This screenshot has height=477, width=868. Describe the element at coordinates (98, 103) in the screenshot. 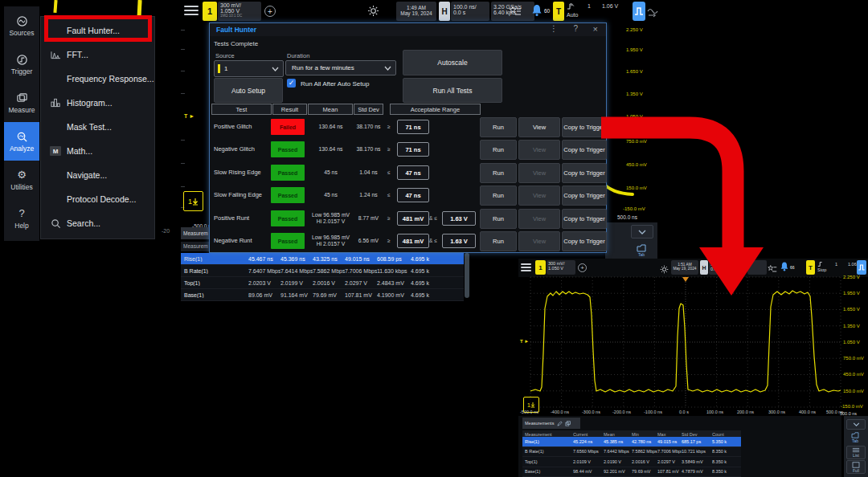

I see `menu-item-histogram: Histogram...` at that location.